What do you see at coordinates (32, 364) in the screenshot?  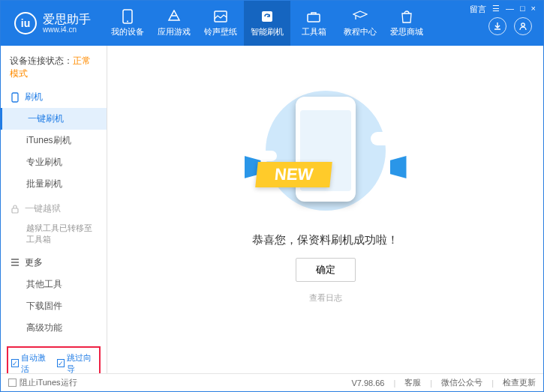 I see `auto-activate-checkbox: ✓ 自动激活` at bounding box center [32, 364].